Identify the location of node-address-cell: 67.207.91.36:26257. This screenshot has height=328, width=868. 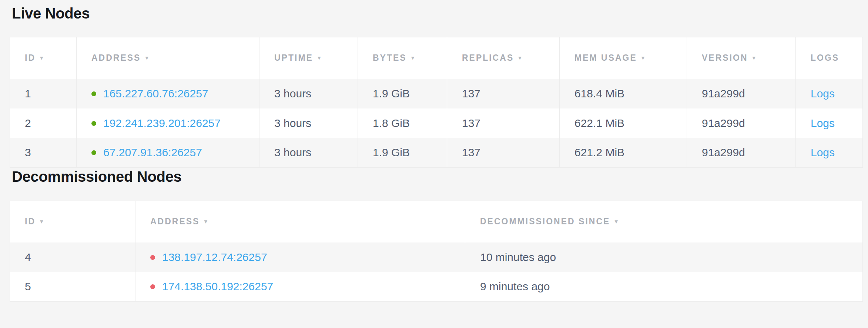
(168, 153).